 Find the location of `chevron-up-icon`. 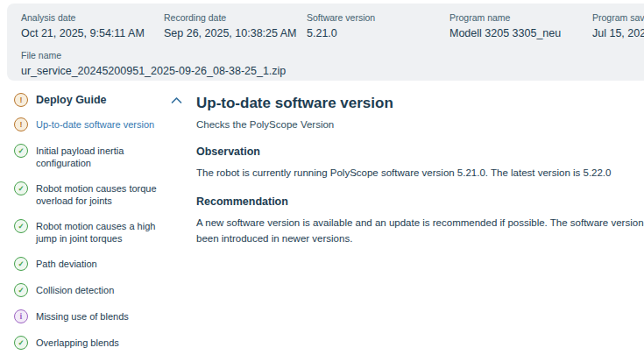

chevron-up-icon is located at coordinates (177, 100).